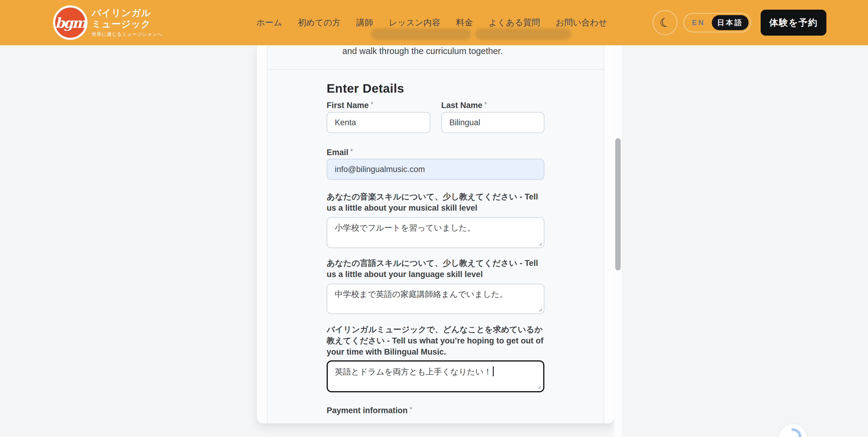 This screenshot has height=437, width=868. Describe the element at coordinates (493, 123) in the screenshot. I see `last-name-input` at that location.